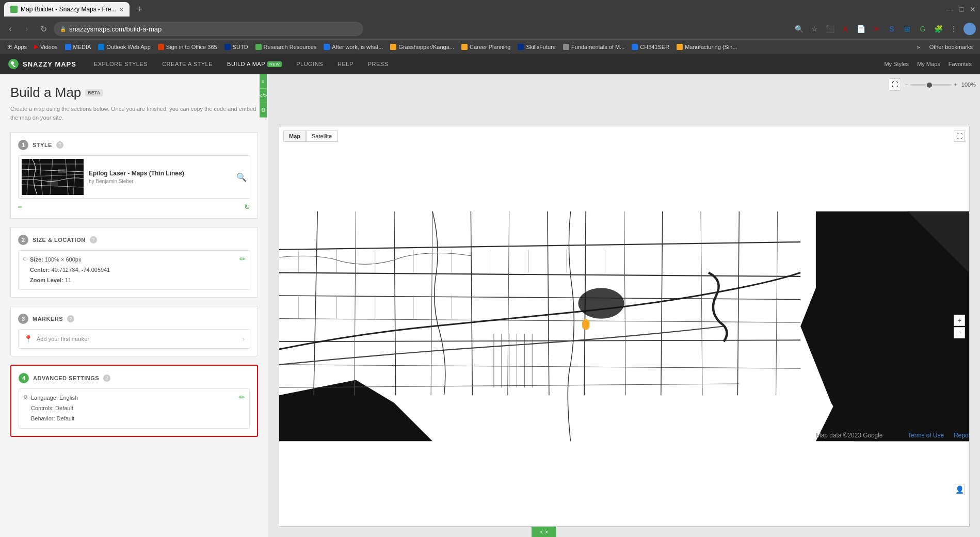  What do you see at coordinates (951, 47) in the screenshot?
I see `other-bookmarks-label: Other bookmarks` at bounding box center [951, 47].